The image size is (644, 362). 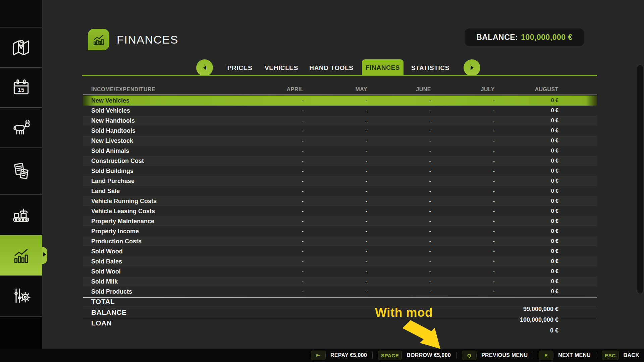 I want to click on table-row: Sold Buildings - - - - 0 €, so click(x=340, y=171).